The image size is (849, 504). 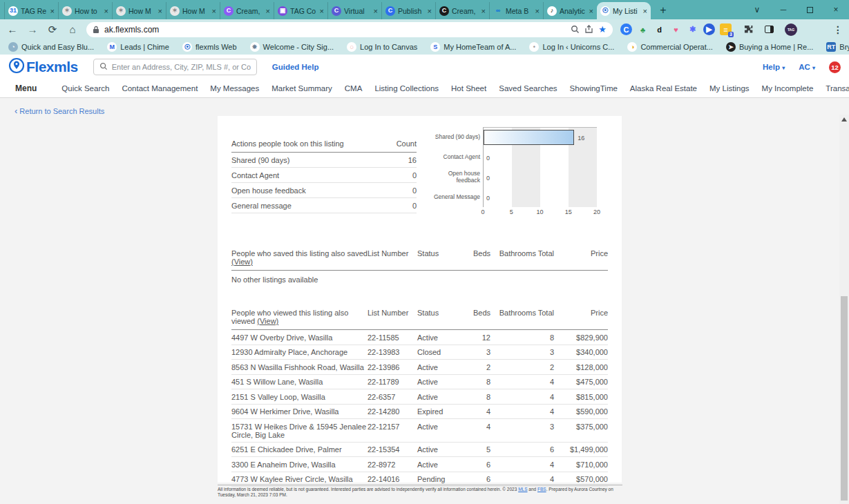 I want to click on browser-tab: C Virtual ×, so click(x=354, y=11).